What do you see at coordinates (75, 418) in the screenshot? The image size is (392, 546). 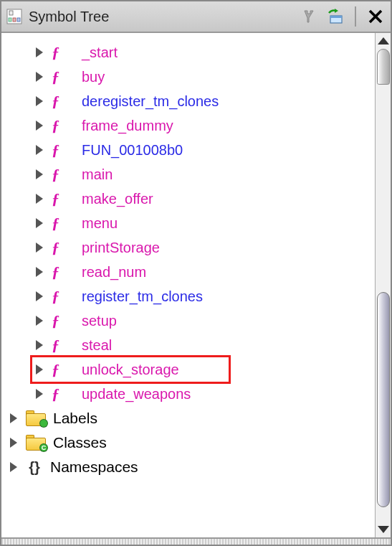 I see `root-item-label: Labels` at bounding box center [75, 418].